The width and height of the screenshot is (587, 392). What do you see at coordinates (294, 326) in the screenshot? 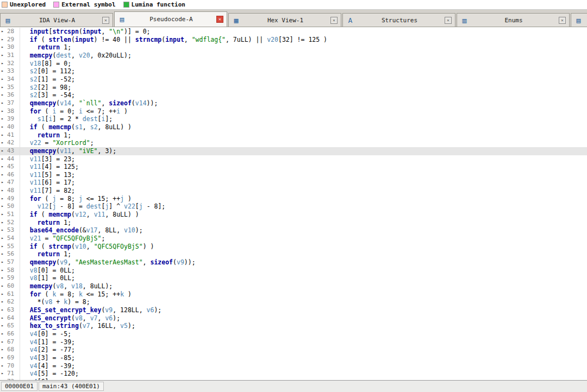
I see `code-line: ▸65 hex_to_string(v7, 16LL, v5);` at bounding box center [294, 326].